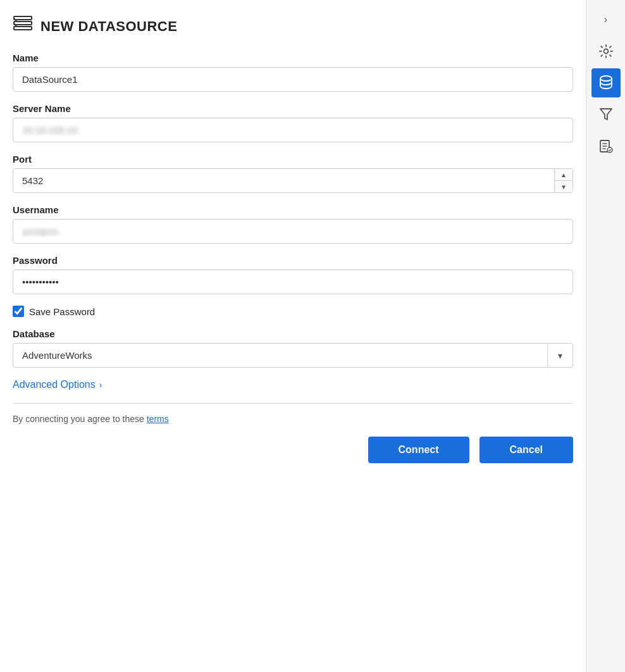 This screenshot has width=625, height=672. What do you see at coordinates (158, 419) in the screenshot?
I see `terms-link: terms` at bounding box center [158, 419].